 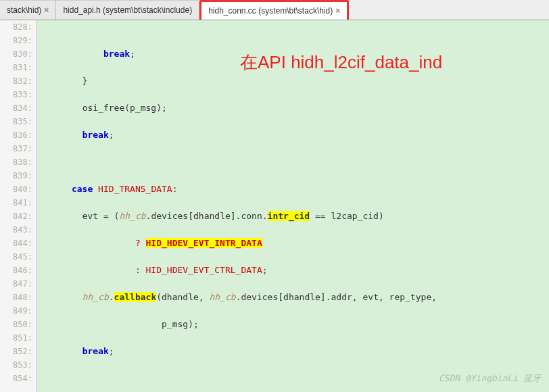 I want to click on line-number: 851:, so click(x=16, y=338).